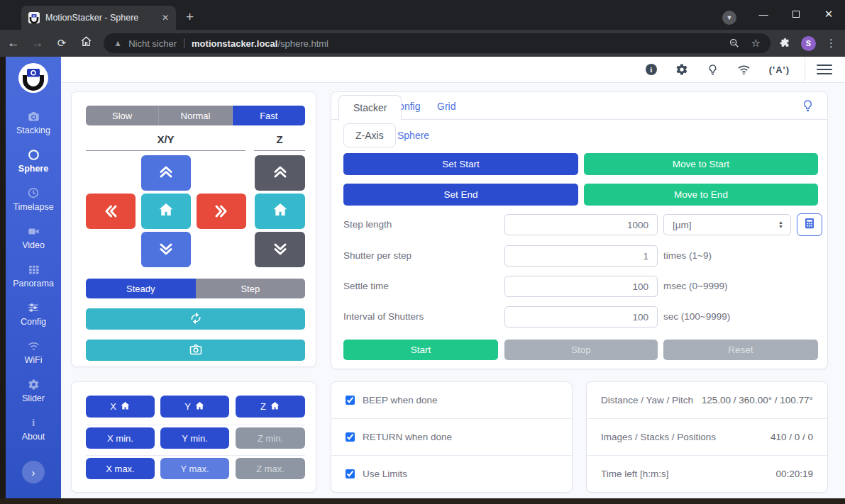 This screenshot has width=845, height=504. I want to click on interval-input, so click(581, 317).